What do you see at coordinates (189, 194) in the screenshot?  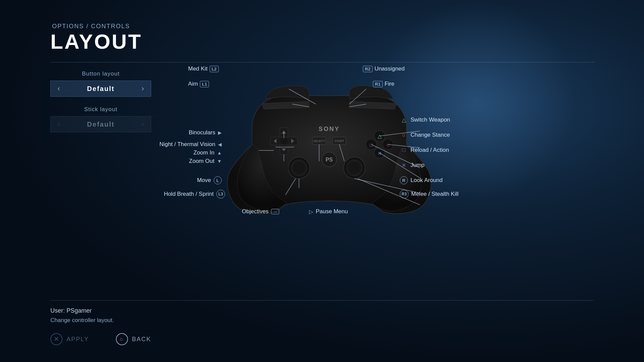 I see `hold-breath-text: Hold Breath / Sprint` at bounding box center [189, 194].